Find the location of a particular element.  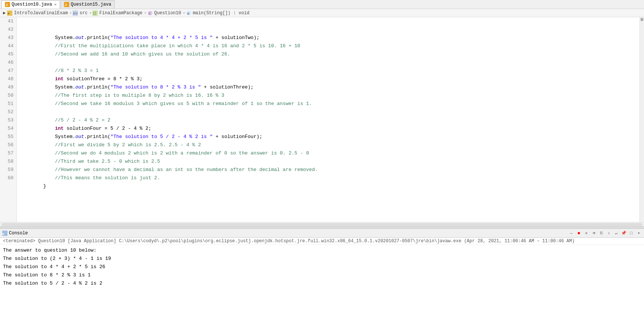

console-clear-btn: ⌫ is located at coordinates (594, 233).